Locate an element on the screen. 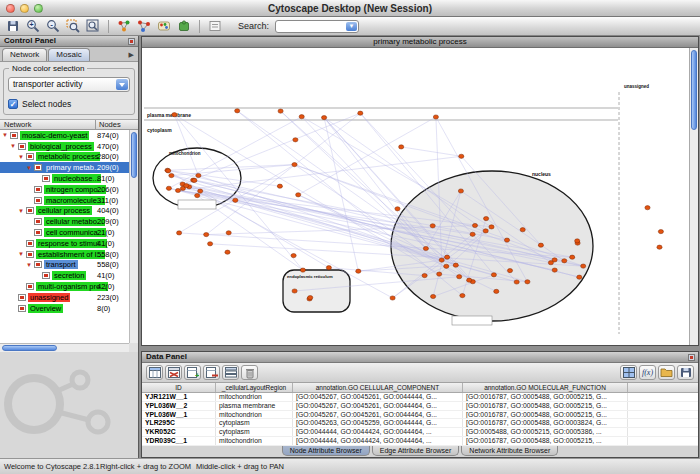 Image resolution: width=700 pixels, height=474 pixels. tree-node-label: primary metab... is located at coordinates (73, 168).